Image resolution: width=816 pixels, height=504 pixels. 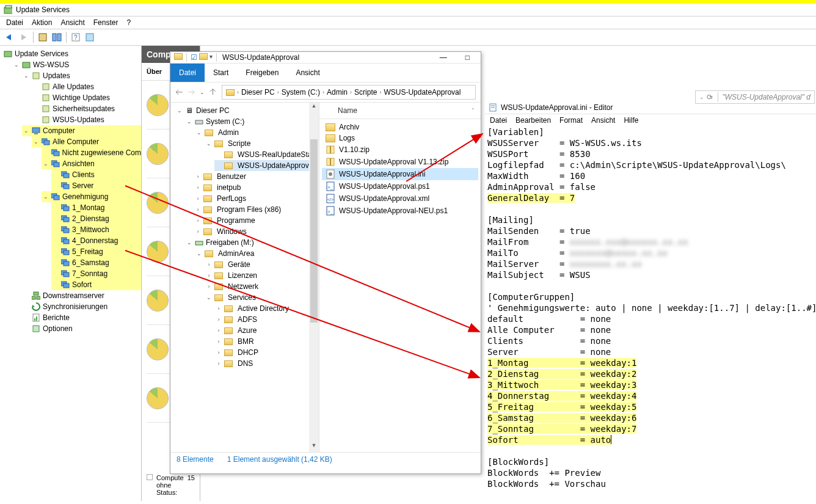 I want to click on menu-aktion: Aktion, so click(x=42, y=23).